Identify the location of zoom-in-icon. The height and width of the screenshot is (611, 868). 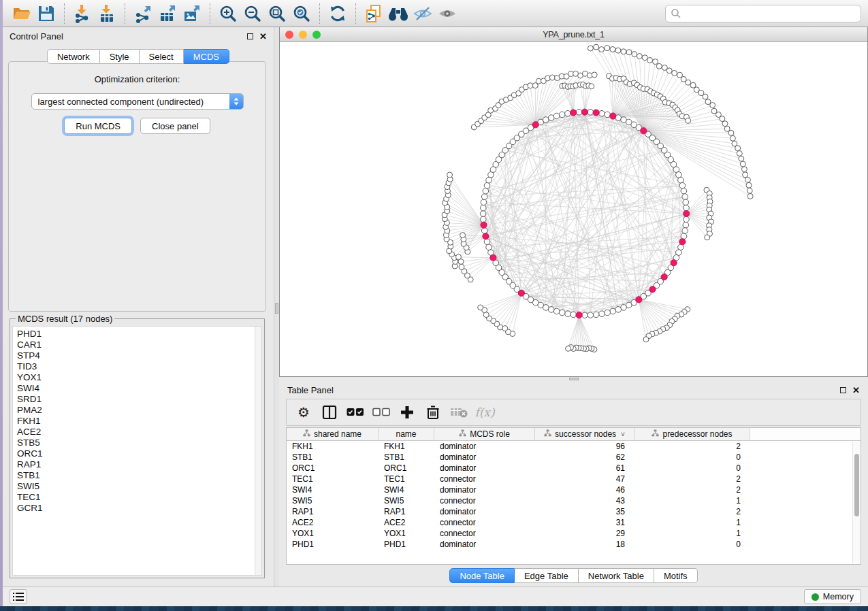
(228, 14).